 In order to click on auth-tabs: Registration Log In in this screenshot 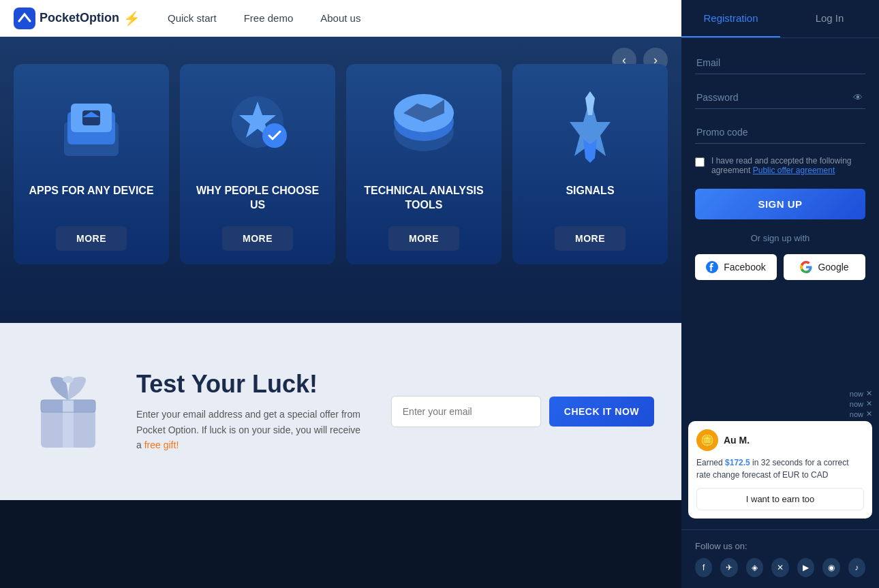, I will do `click(780, 19)`.